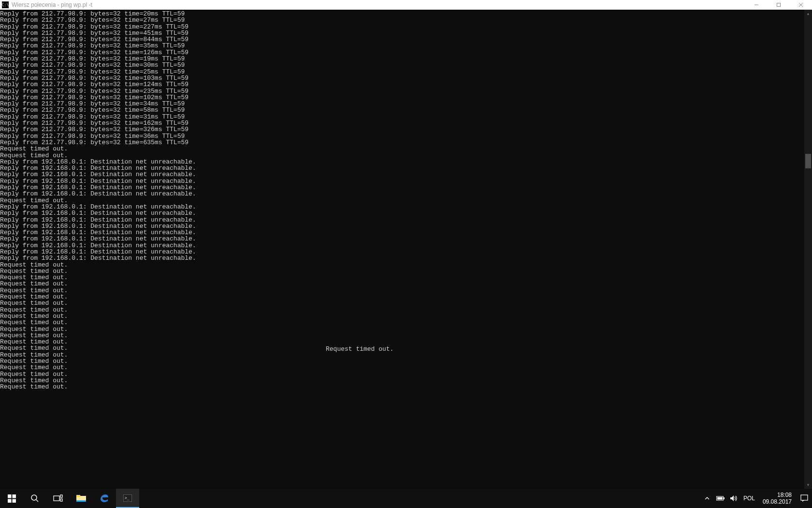  What do you see at coordinates (402, 59) in the screenshot?
I see `terminal-line: Reply from 212.77.98.9: bytes=32 time=19…` at bounding box center [402, 59].